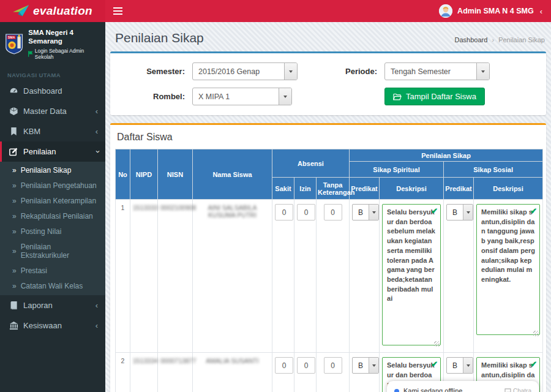  Describe the element at coordinates (53, 152) in the screenshot. I see `sidebar-item-penilaian: Penilaian ‹` at that location.